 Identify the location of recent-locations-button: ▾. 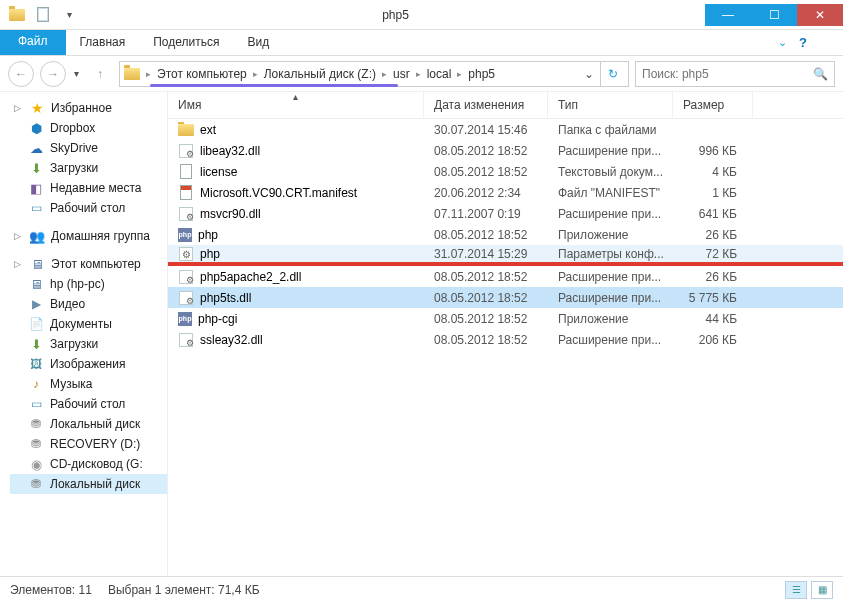
(76, 74).